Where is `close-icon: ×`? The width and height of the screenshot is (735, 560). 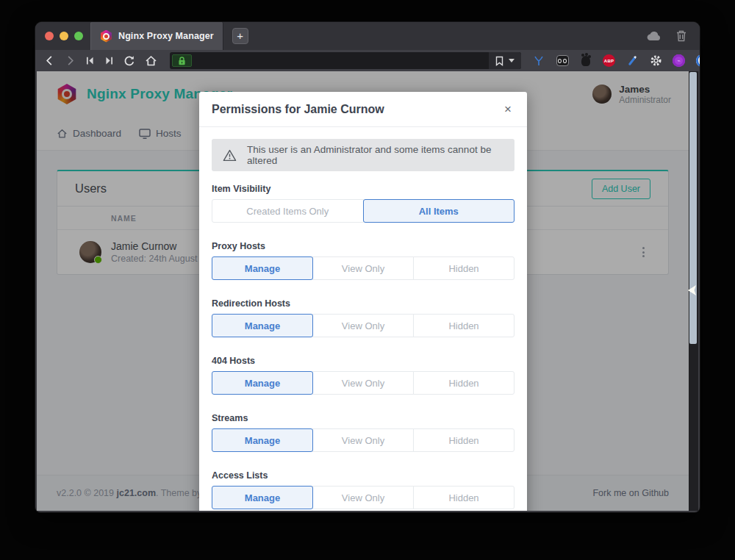 close-icon: × is located at coordinates (508, 109).